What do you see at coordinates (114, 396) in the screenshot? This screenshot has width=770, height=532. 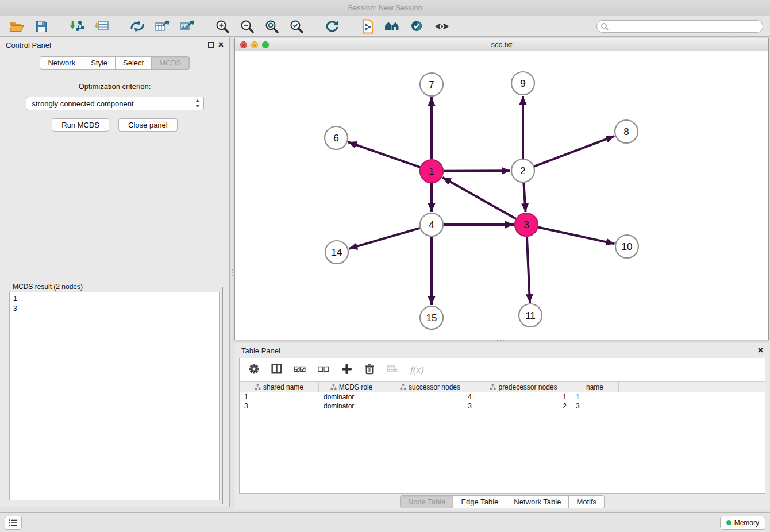 I see `mcds-result-text: 1 3` at bounding box center [114, 396].